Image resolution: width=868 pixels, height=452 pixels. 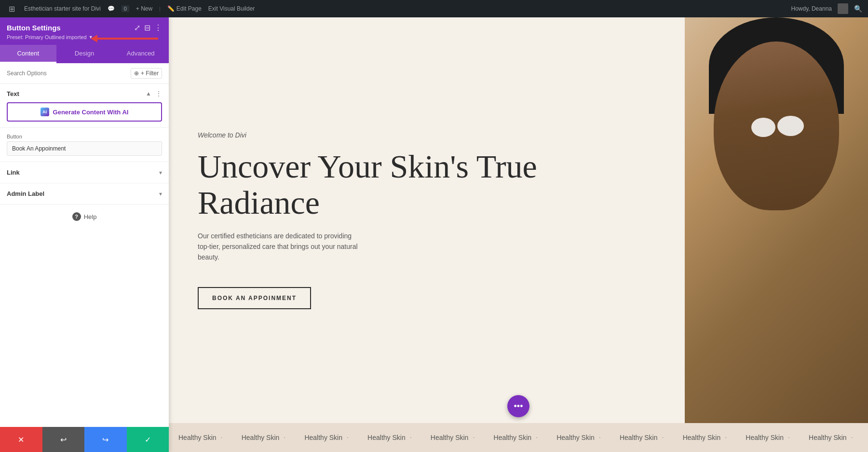 I want to click on ai-icon: AI, so click(x=45, y=112).